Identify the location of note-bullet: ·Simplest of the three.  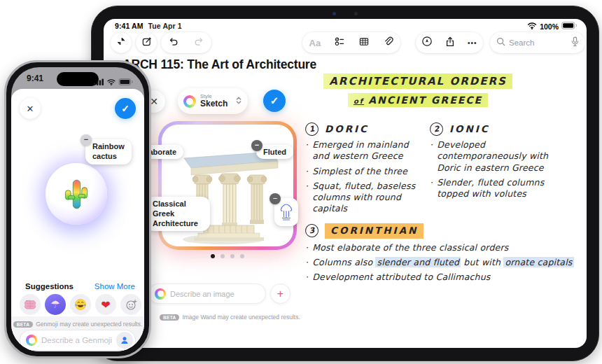
(364, 172).